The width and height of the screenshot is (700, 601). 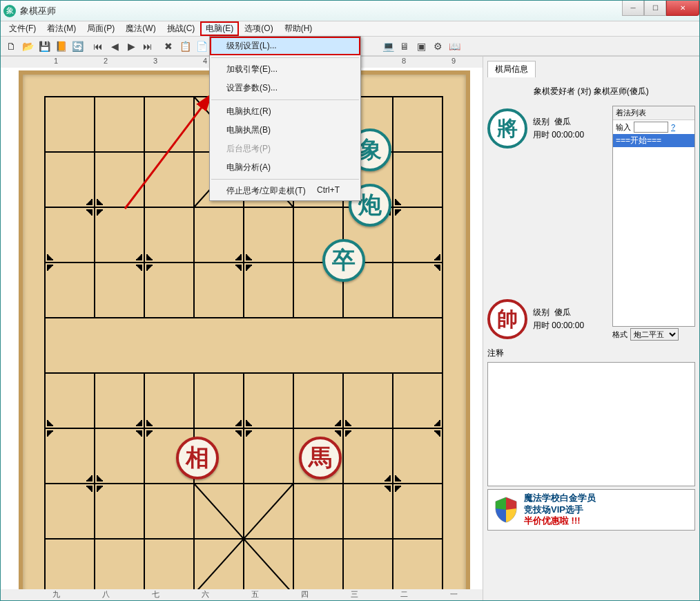 I want to click on copy-icon: 📋, so click(x=185, y=46).